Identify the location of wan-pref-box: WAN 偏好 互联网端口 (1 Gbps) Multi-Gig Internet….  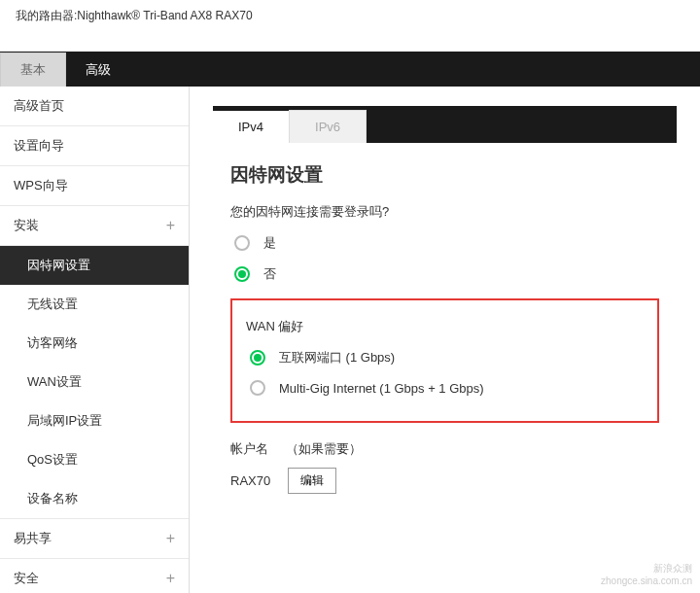
(445, 361).